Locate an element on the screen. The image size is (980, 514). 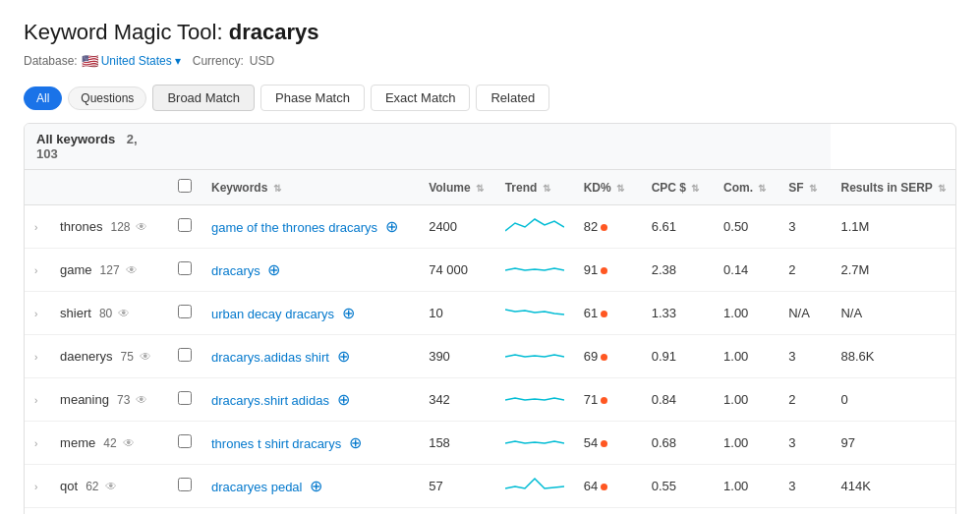
col-volume-header: Volume ⇅ is located at coordinates (457, 188).